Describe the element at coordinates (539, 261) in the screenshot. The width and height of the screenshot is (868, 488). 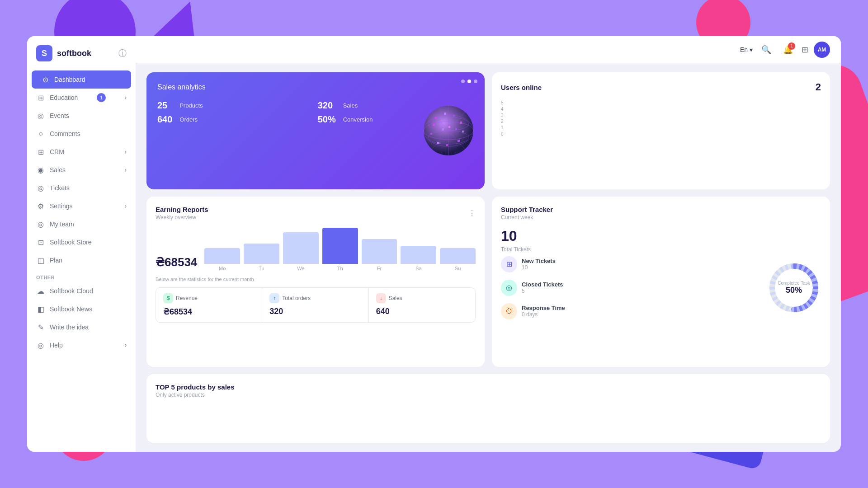
I see `new-tickets-label: New Tickets` at that location.